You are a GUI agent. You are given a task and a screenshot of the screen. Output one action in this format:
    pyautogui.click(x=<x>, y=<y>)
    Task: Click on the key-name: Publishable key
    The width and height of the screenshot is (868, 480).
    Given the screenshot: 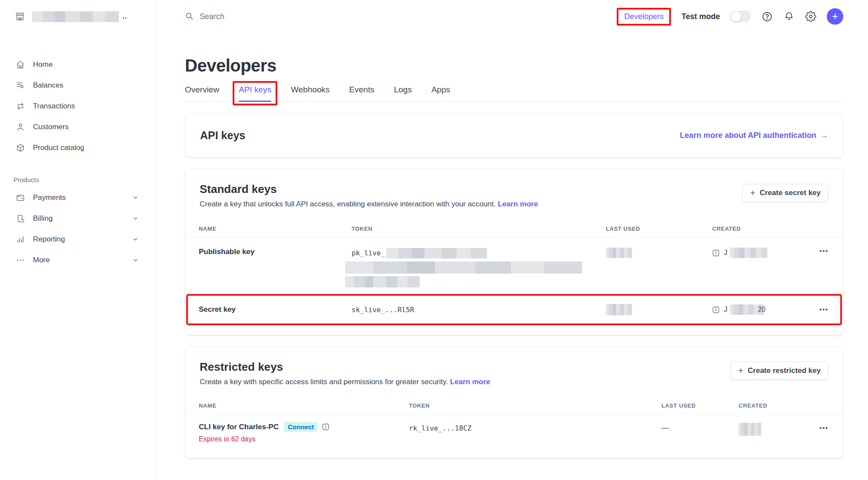 What is the action you would take?
    pyautogui.click(x=275, y=252)
    